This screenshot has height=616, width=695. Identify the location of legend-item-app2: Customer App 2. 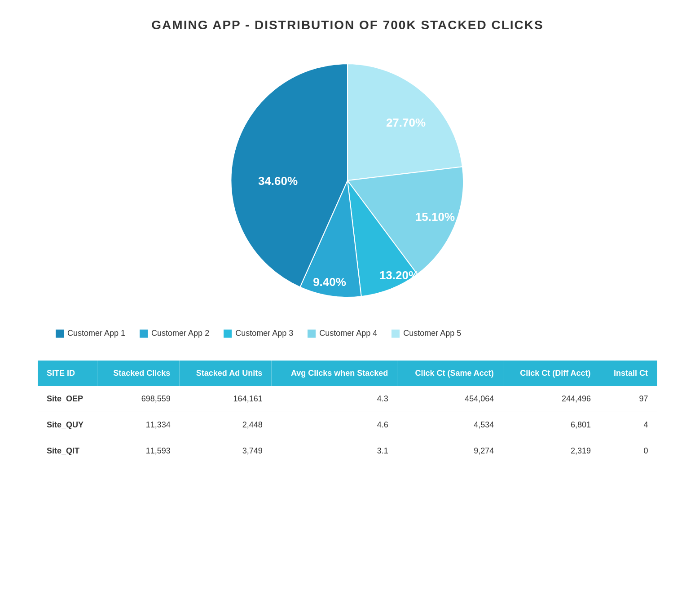
(174, 333).